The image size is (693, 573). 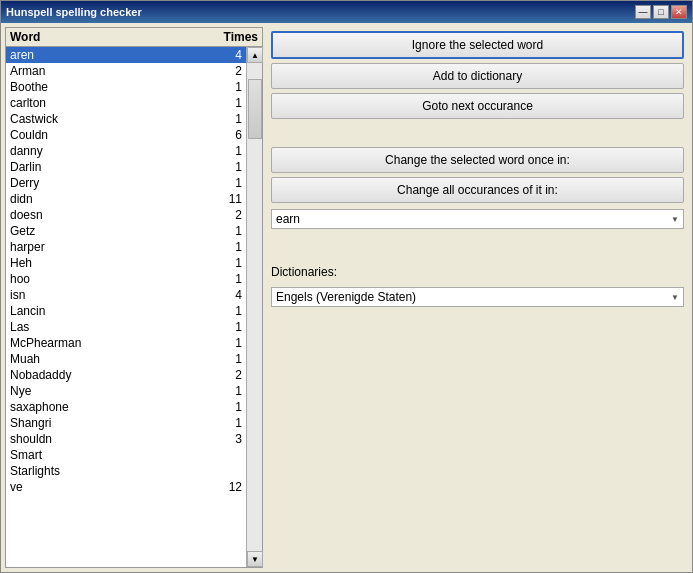 I want to click on spacer2, so click(x=478, y=243).